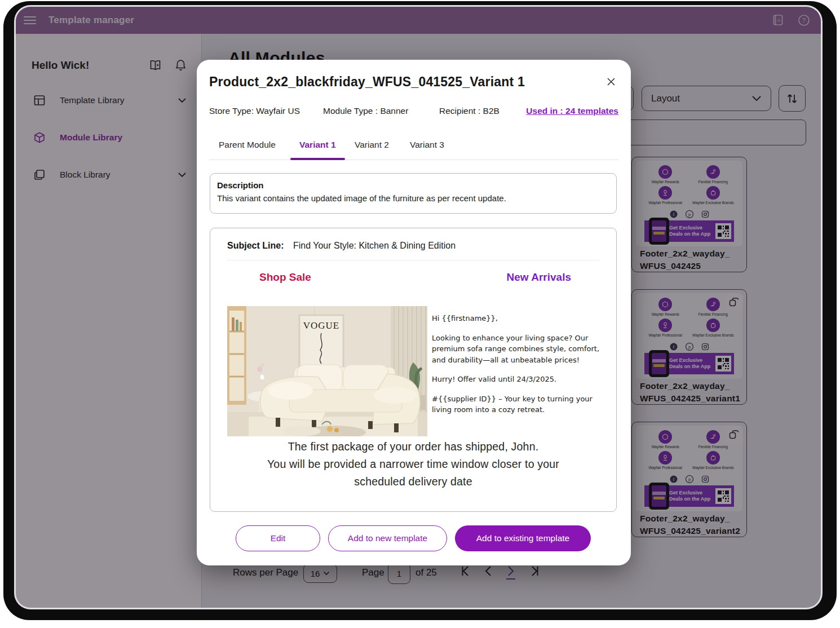 The image size is (840, 628). Describe the element at coordinates (255, 111) in the screenshot. I see `store-type-value: Store Type: Wayfair US` at that location.